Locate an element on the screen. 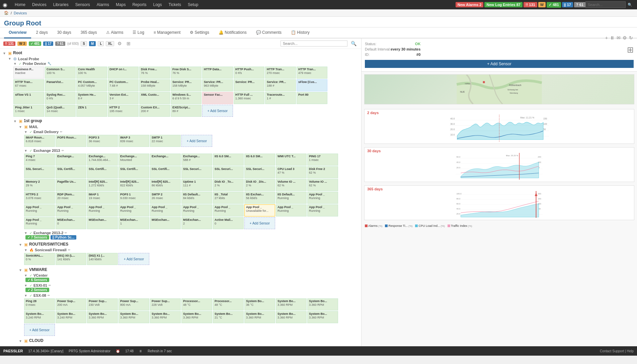 The width and height of the screenshot is (637, 364). email-action: ✉ is located at coordinates (619, 38).